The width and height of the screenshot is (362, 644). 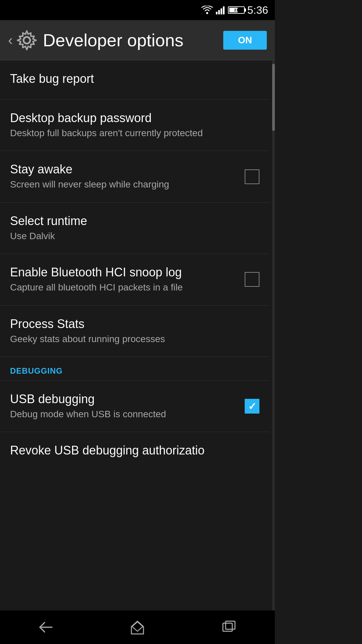 What do you see at coordinates (131, 450) in the screenshot?
I see `setting-title-revoke-usb: Revoke USB debugging authorizatio` at bounding box center [131, 450].